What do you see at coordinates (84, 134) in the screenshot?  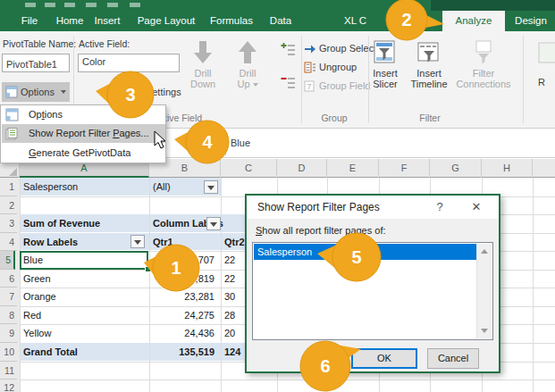 I see `menu-item-show-report-filter-pages: Show Report Filter Pages...` at bounding box center [84, 134].